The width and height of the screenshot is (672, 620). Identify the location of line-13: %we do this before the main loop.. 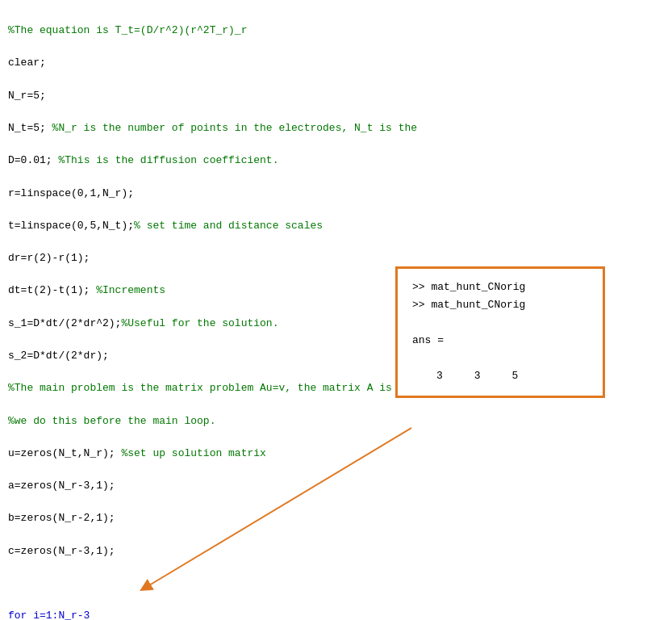
(111, 421).